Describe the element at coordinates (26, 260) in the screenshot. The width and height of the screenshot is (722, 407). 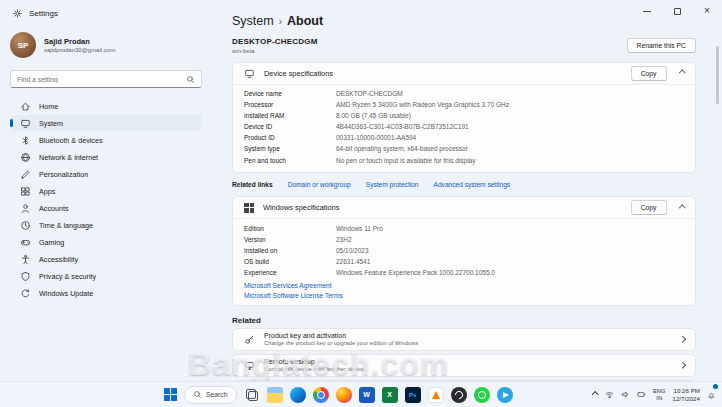
I see `accessibility-icon` at that location.